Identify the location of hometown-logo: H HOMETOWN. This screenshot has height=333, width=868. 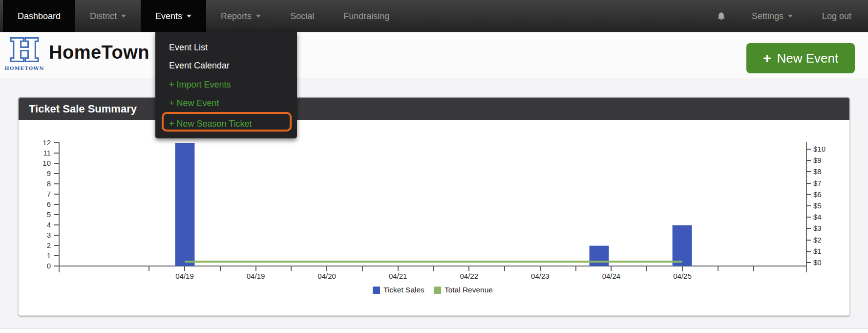
(24, 53).